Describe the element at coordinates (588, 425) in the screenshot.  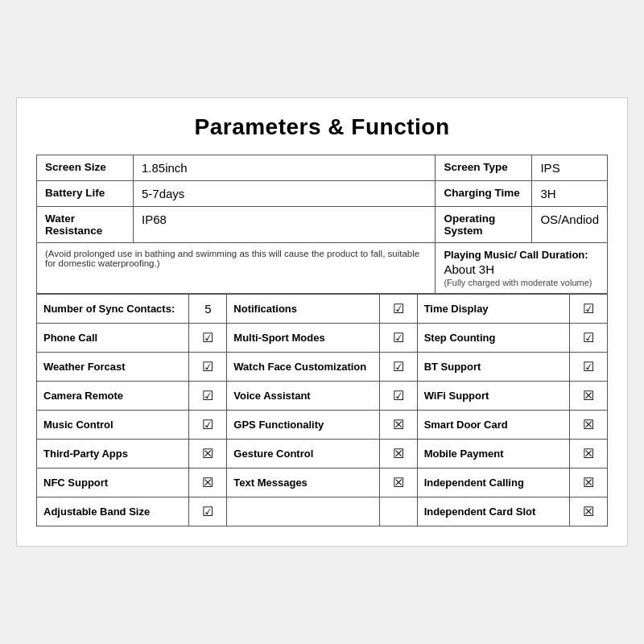
I see `feat-smartdoor-check` at that location.